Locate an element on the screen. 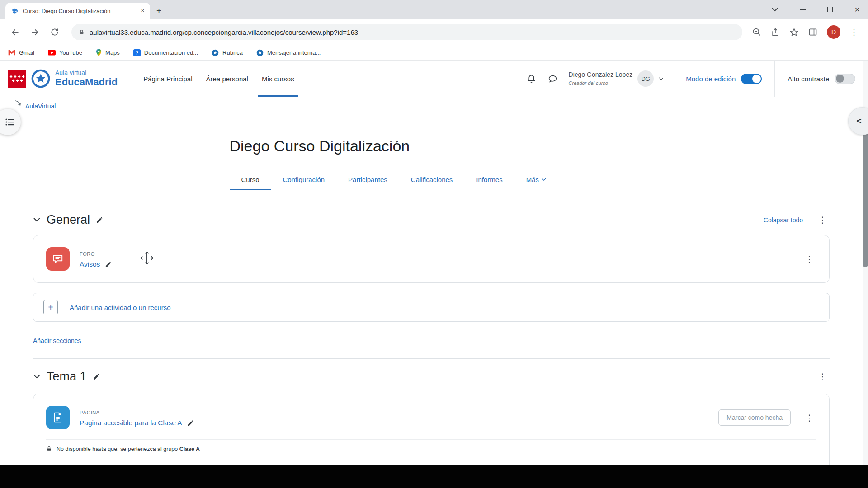 The width and height of the screenshot is (868, 488). gmail-icon is located at coordinates (12, 52).